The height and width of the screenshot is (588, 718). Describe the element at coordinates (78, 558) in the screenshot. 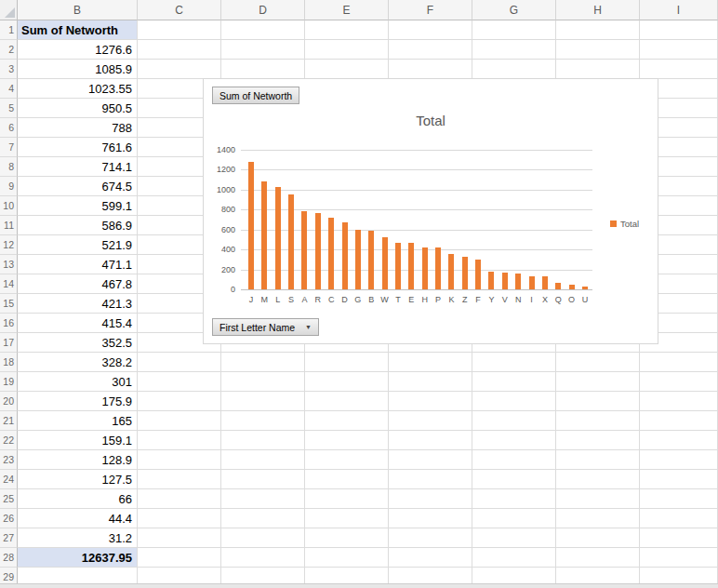

I see `cell-B28: 12637.95` at that location.